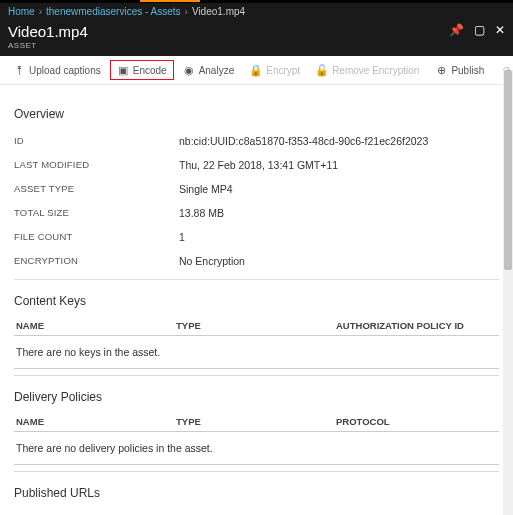 The width and height of the screenshot is (513, 515). Describe the element at coordinates (322, 70) in the screenshot. I see `unlock-icon: 🔓` at that location.